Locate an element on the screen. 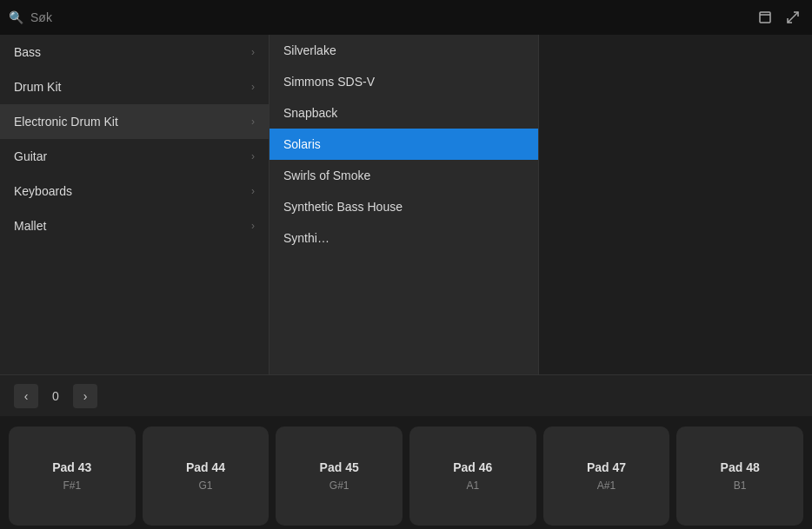  dropdown-item-label: Silverlake is located at coordinates (309, 50).